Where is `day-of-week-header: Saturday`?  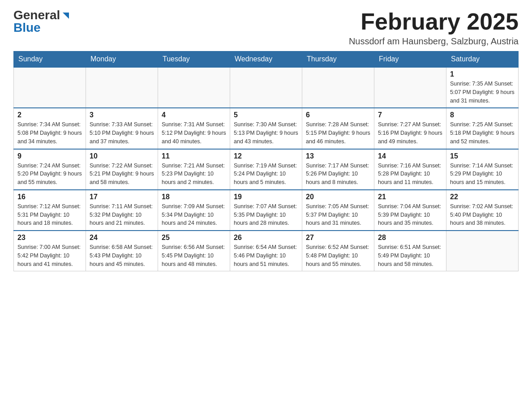 day-of-week-header: Saturday is located at coordinates (483, 60).